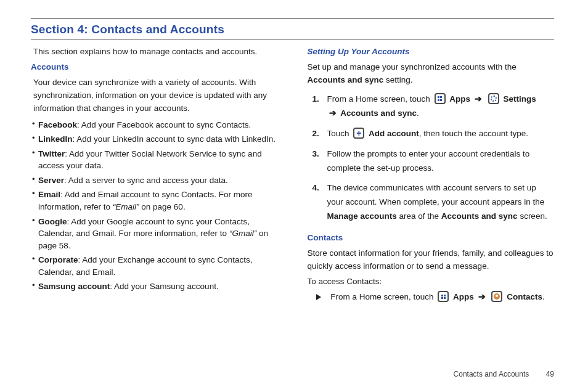  What do you see at coordinates (155, 201) in the screenshot?
I see `list-item: Email: Add and Email account to sync Con…` at bounding box center [155, 201].